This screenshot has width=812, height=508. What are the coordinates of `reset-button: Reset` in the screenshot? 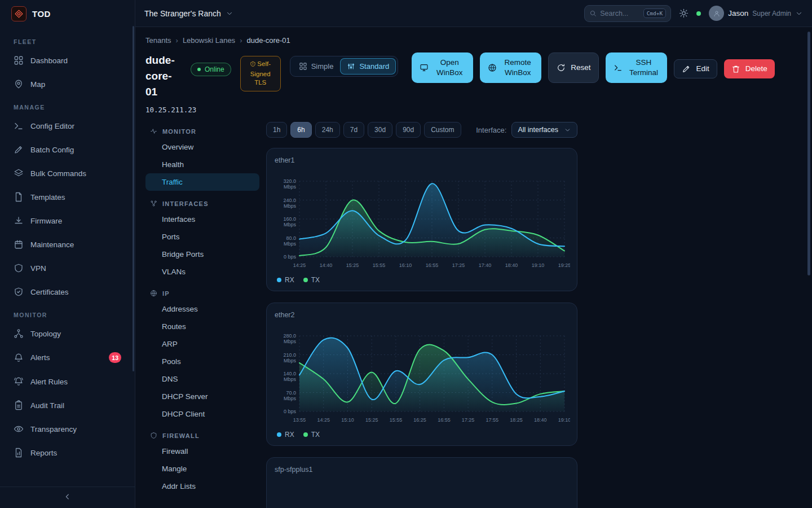 It's located at (573, 68).